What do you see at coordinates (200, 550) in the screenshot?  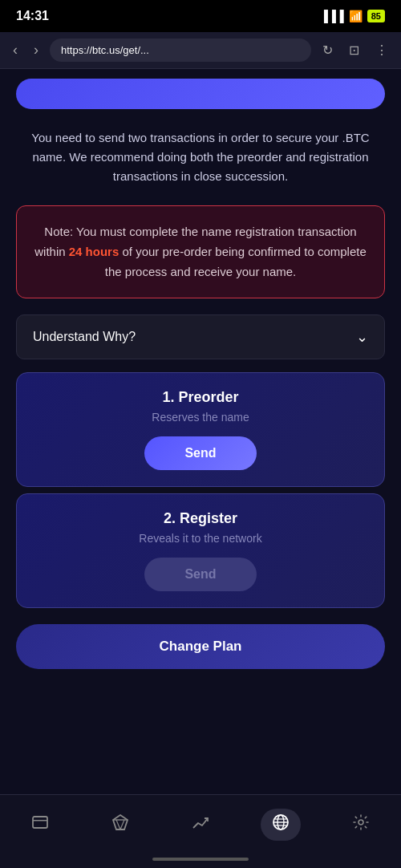 I see `register-card: 2. Register Reveals it to the network Se…` at bounding box center [200, 550].